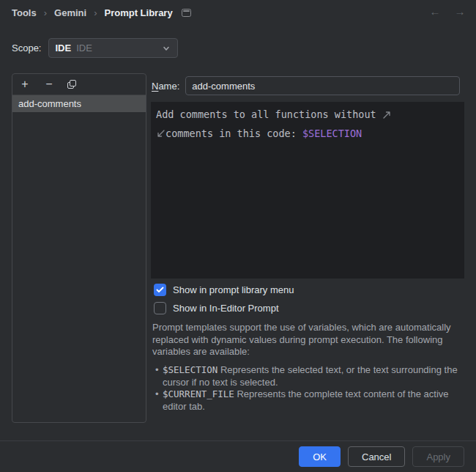 The width and height of the screenshot is (476, 472). What do you see at coordinates (310, 400) in the screenshot?
I see `variable-item-current-file: • $CURRENT_FILE Represents the complete …` at bounding box center [310, 400].